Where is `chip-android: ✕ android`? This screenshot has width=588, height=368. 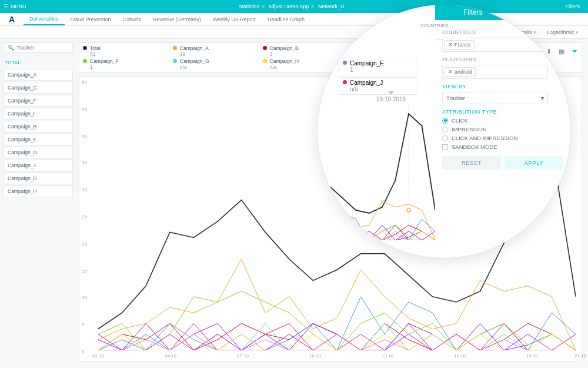
chip-android: ✕ android is located at coordinates (460, 72).